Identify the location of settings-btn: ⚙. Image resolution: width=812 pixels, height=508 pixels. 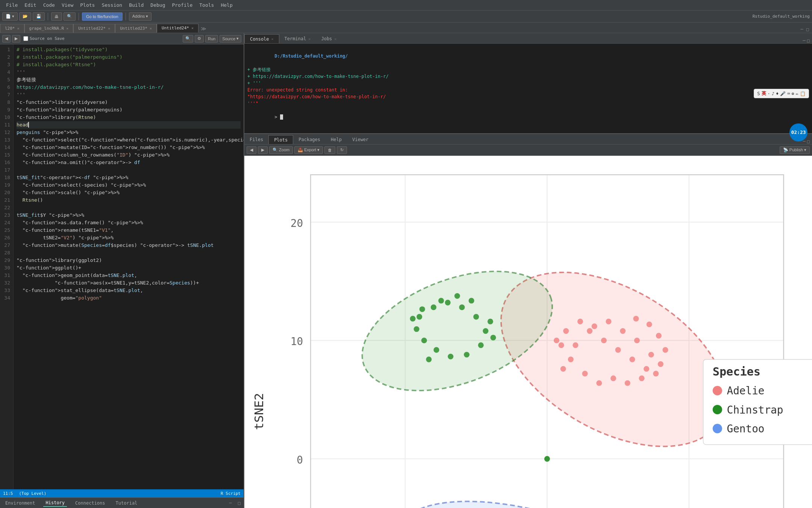
(199, 39).